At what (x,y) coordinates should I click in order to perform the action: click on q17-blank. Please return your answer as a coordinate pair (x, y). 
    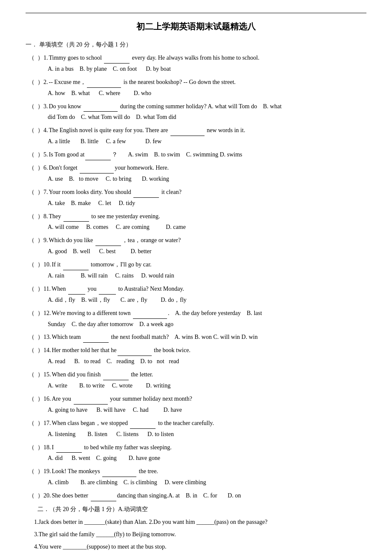
    Looking at the image, I should click on (143, 423).